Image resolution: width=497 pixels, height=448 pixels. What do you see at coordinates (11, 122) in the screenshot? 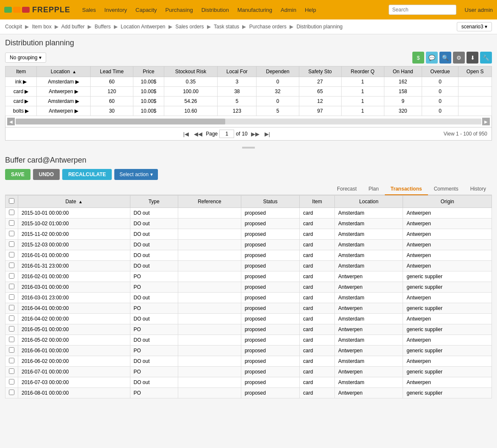
I see `h-scroll-left: ◀` at bounding box center [11, 122].